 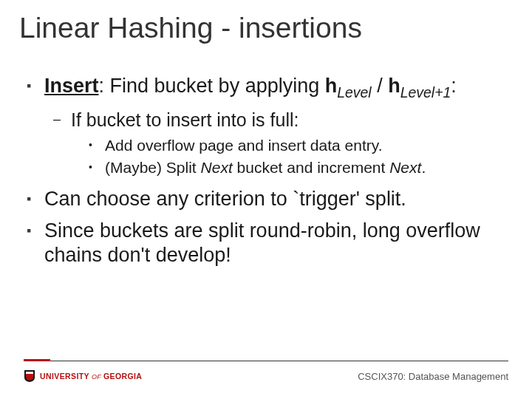 I want to click on subsub-maybe-split: • (Maybe) Split Next bucket and incremen…, so click(x=296, y=168).